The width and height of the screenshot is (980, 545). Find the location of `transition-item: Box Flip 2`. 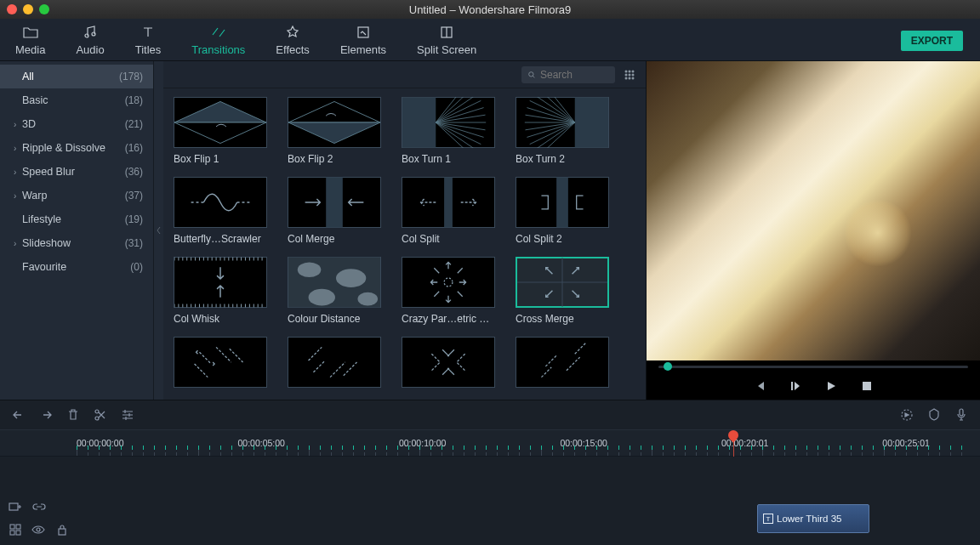

transition-item: Box Flip 2 is located at coordinates (339, 131).